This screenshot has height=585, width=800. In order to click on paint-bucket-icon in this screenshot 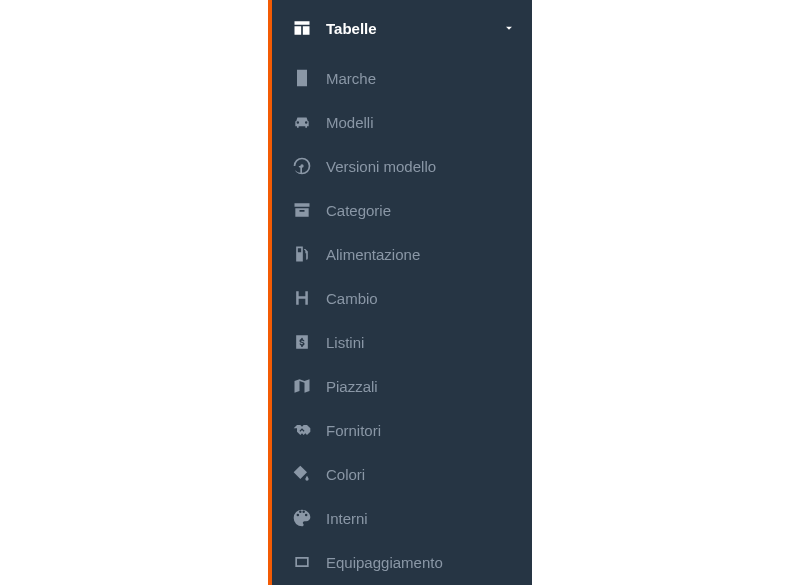, I will do `click(302, 474)`.